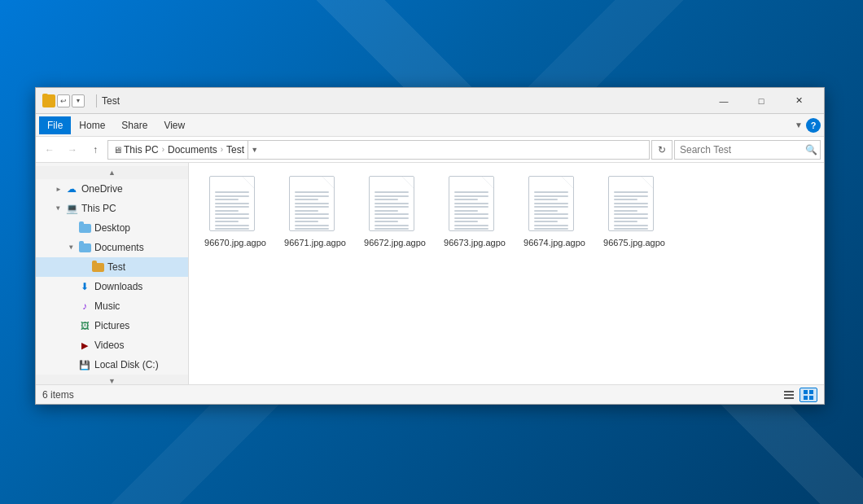 This screenshot has height=504, width=863. Describe the element at coordinates (85, 287) in the screenshot. I see `downloads-icon: ⬇` at that location.